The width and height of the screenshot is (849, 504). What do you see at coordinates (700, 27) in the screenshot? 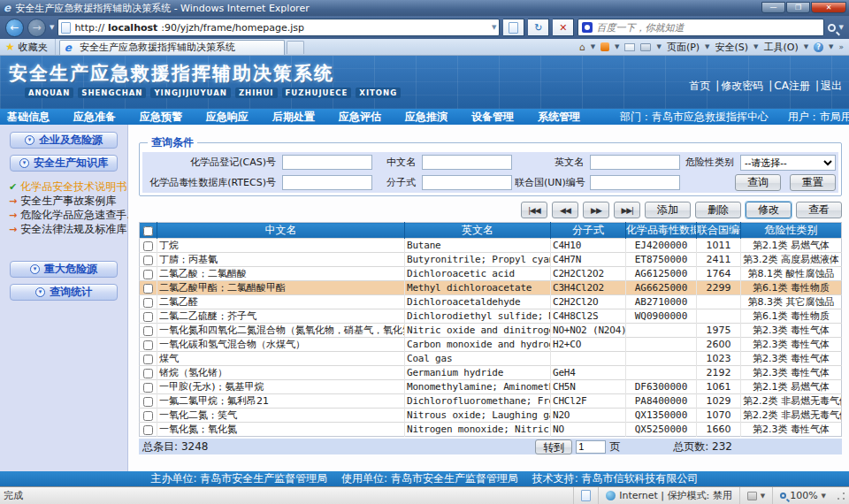
I see `search-box` at bounding box center [700, 27].